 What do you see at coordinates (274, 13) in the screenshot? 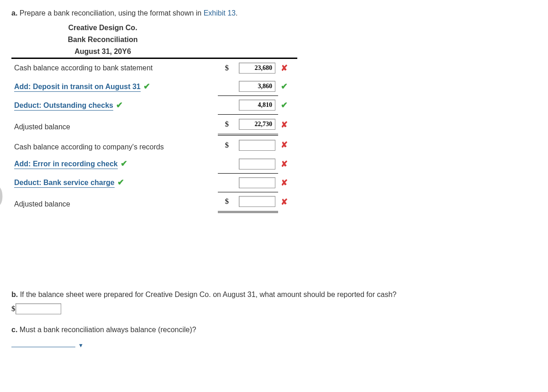
I see `part-a-prompt: a. Prepare a bank reconciliation, using …` at bounding box center [274, 13].